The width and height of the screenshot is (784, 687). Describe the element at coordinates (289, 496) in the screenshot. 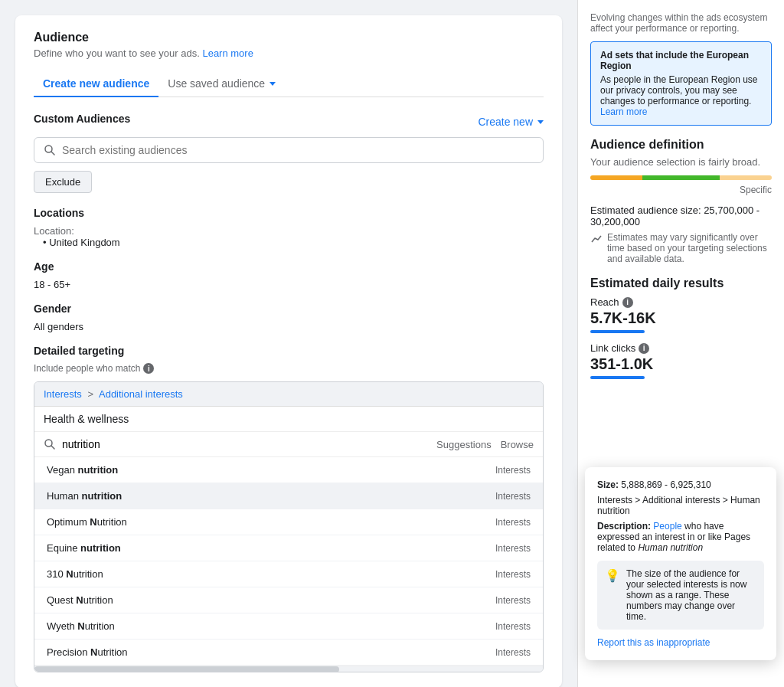

I see `list-item: Human nutrition Interests` at that location.